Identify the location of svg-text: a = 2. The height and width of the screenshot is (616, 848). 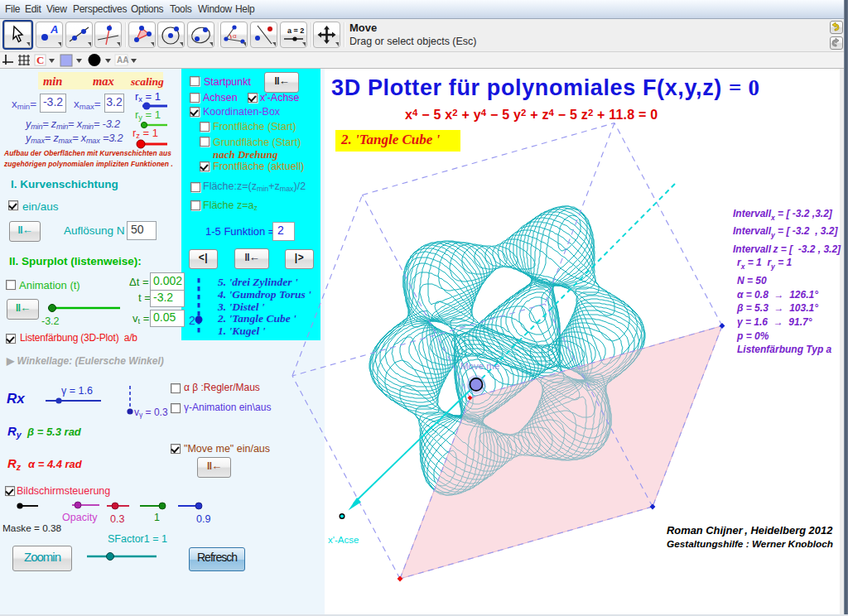
(296, 31).